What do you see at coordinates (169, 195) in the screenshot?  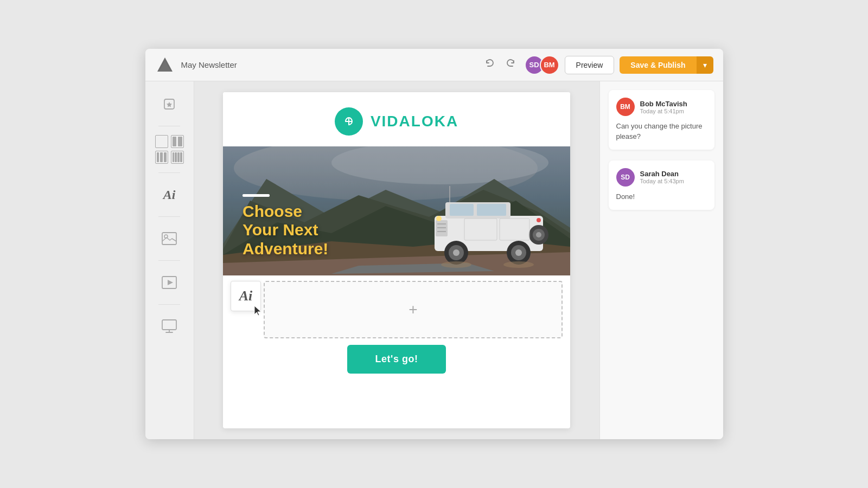 I see `sidebar-text-icon: Ai` at bounding box center [169, 195].